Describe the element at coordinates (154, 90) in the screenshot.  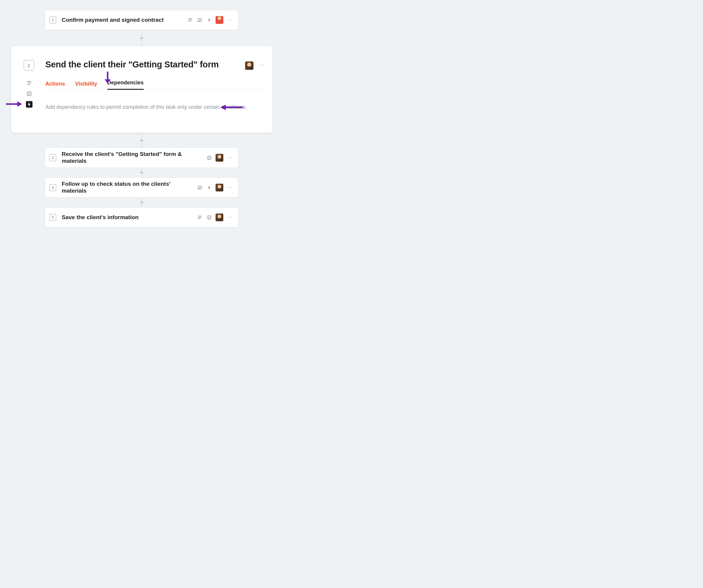
I see `tab-divider` at that location.